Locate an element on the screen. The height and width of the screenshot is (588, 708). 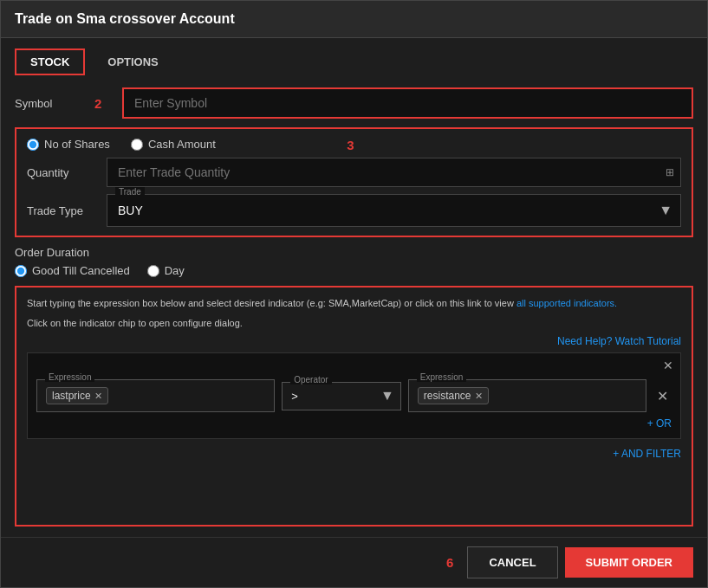
symbol-step-badge: 2 is located at coordinates (103, 104).